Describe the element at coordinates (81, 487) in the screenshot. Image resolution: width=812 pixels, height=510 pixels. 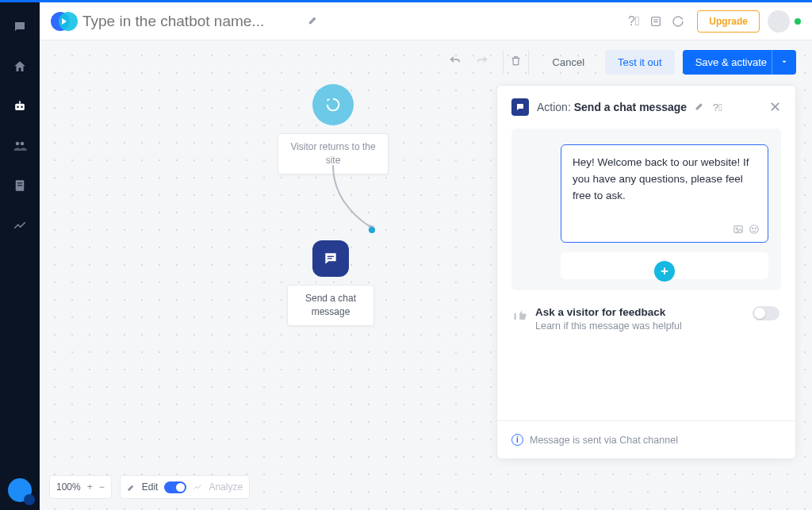
I see `zoom-group: 100% + −` at that location.